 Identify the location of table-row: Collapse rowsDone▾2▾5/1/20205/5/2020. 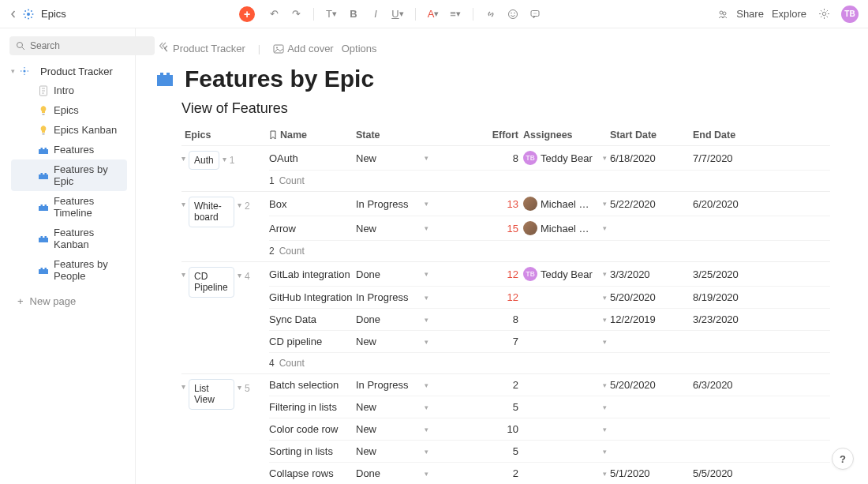
(549, 474).